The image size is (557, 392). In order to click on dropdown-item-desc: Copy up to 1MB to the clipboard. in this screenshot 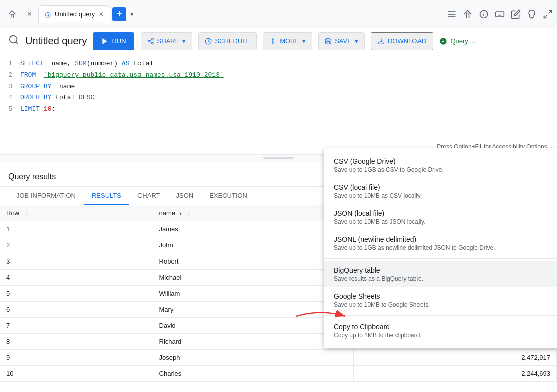, I will do `click(442, 335)`.